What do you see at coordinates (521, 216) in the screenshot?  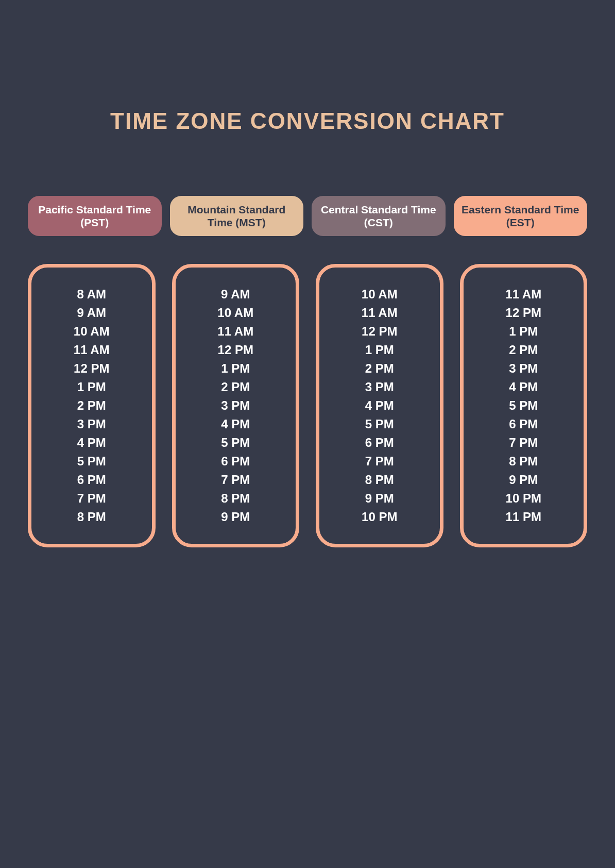 I see `header-est: Eastern Standard Time (EST)` at bounding box center [521, 216].